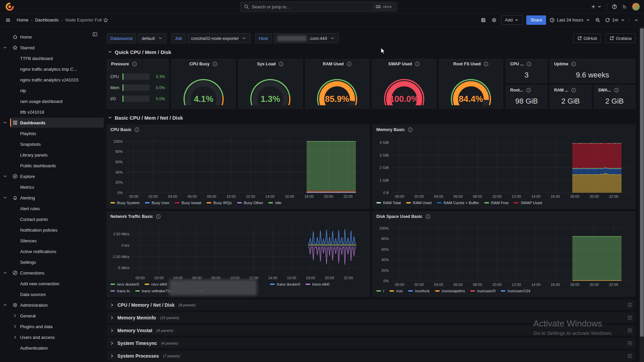  I want to click on legend-item-busy-irqs: Busy IRQs, so click(219, 203).